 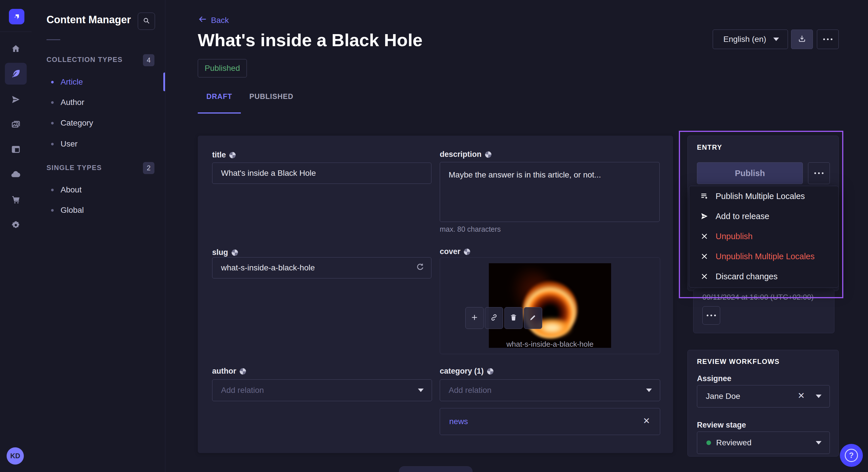 What do you see at coordinates (16, 149) in the screenshot?
I see `content-type-builder-icon` at bounding box center [16, 149].